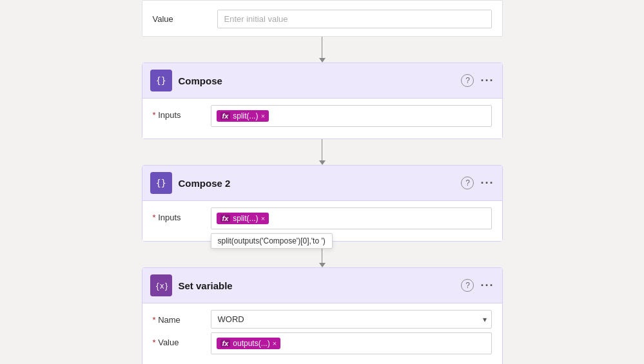 This screenshot has width=644, height=364. I want to click on compose-expression-text: split(...), so click(245, 116).